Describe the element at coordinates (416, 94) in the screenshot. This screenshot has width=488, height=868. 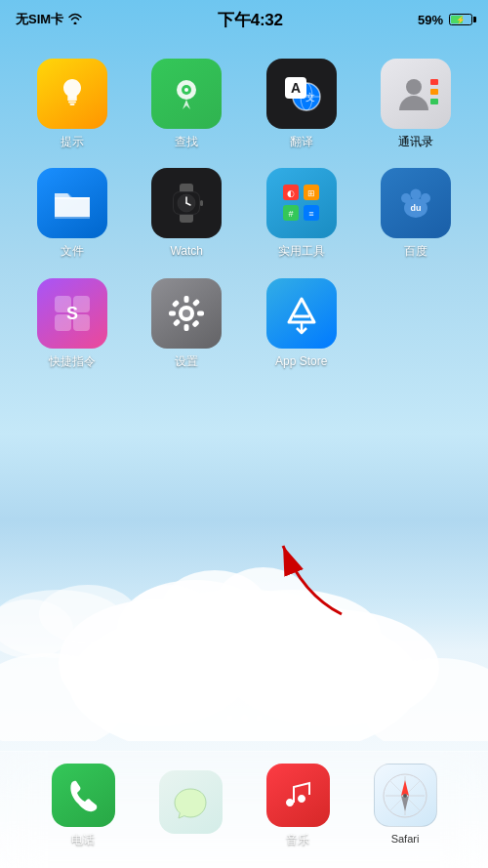
I see `app-icon-contacts` at that location.